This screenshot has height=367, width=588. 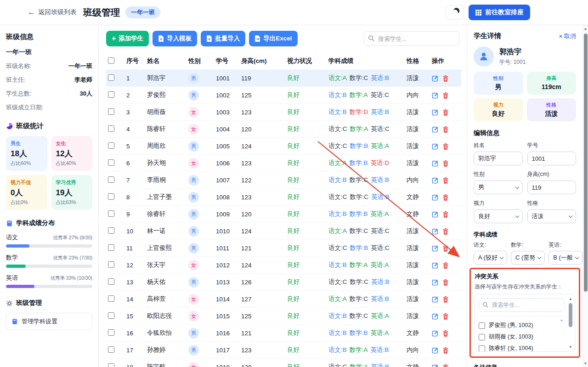 What do you see at coordinates (565, 258) in the screenshot?
I see `grade-select: B (一般` at bounding box center [565, 258].